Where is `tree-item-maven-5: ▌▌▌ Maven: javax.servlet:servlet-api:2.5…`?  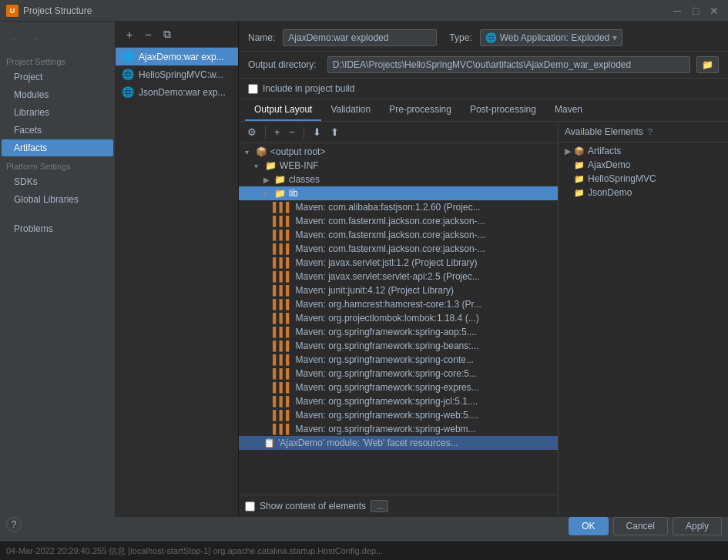 tree-item-maven-5: ▌▌▌ Maven: javax.servlet:servlet-api:2.5… is located at coordinates (398, 277).